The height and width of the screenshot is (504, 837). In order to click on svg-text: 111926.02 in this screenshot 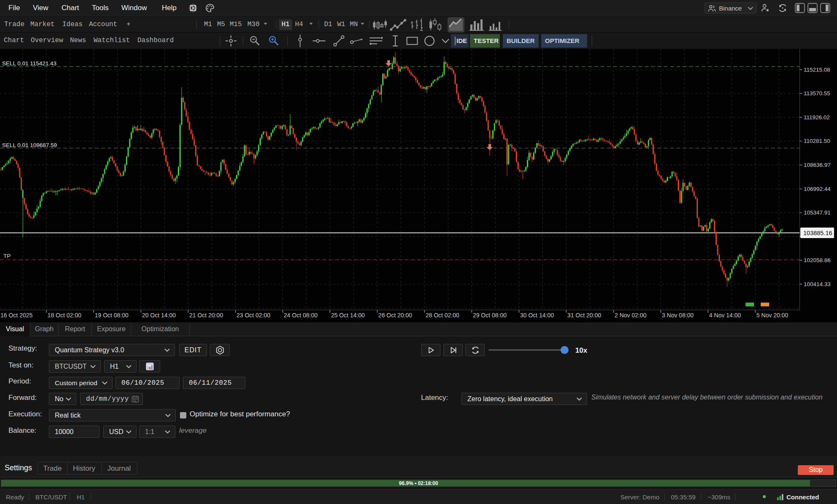, I will do `click(817, 117)`.